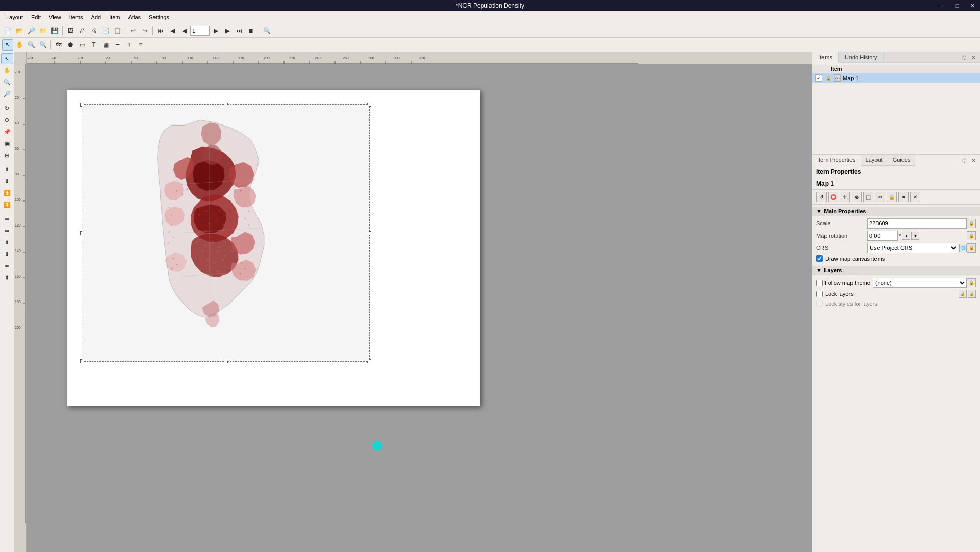  Describe the element at coordinates (7, 59) in the screenshot. I see `select-item-tool: ↖` at that location.